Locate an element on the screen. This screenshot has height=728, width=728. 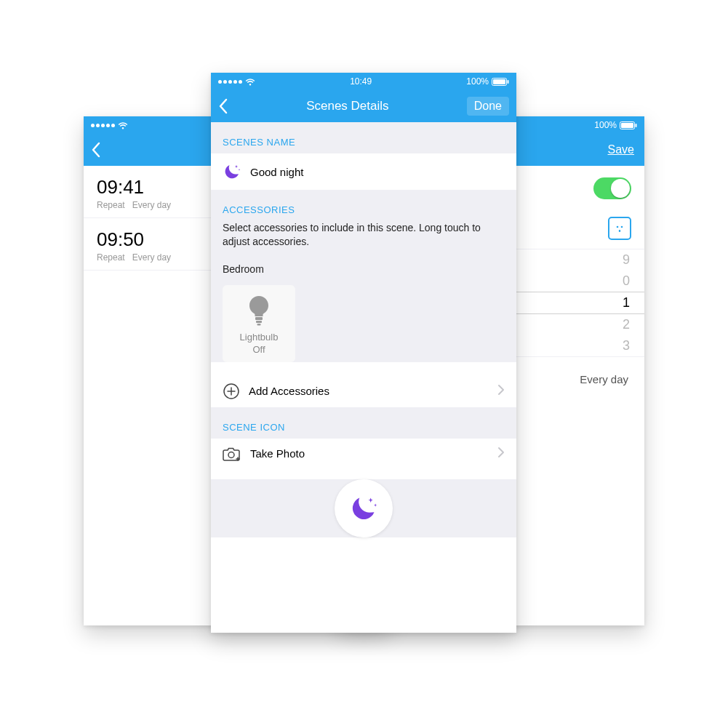
status-bar: 10:49 100% is located at coordinates (364, 81).